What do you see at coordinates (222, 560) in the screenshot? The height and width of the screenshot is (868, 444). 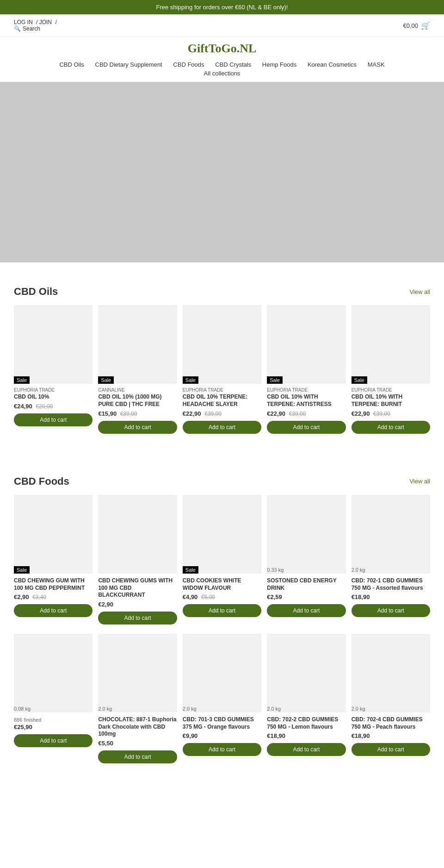 I see `cbd-foods-grid-row1: Sale CBD CHEWING GUM WITH 100 MG CBD PEP…` at bounding box center [222, 560].